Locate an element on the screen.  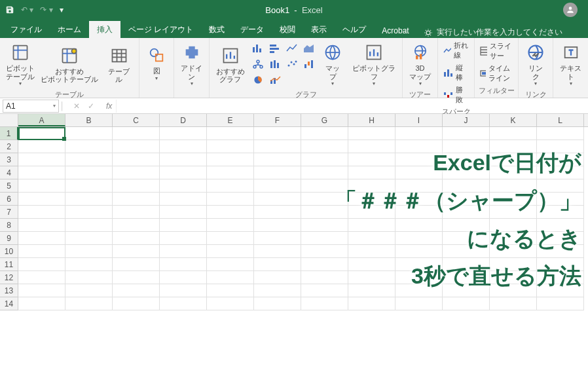
tab-acrobat: Acrobat is located at coordinates (395, 30).